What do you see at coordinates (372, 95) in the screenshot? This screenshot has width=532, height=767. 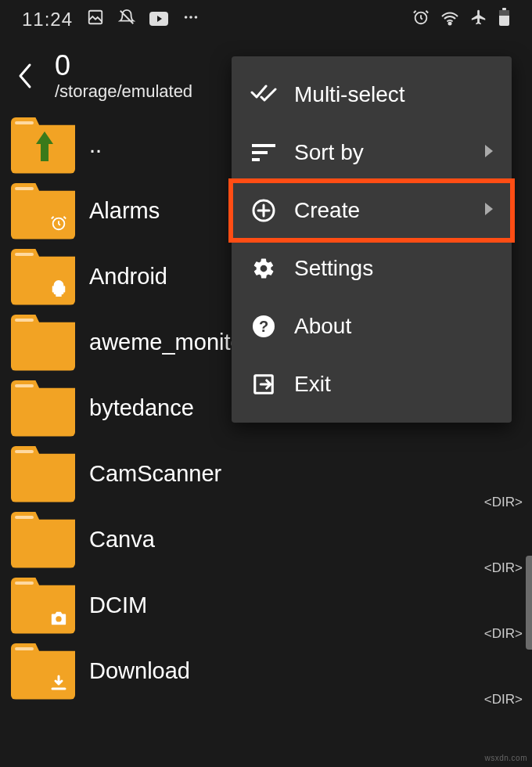 I see `menu-multiselect: Multi-select` at bounding box center [372, 95].